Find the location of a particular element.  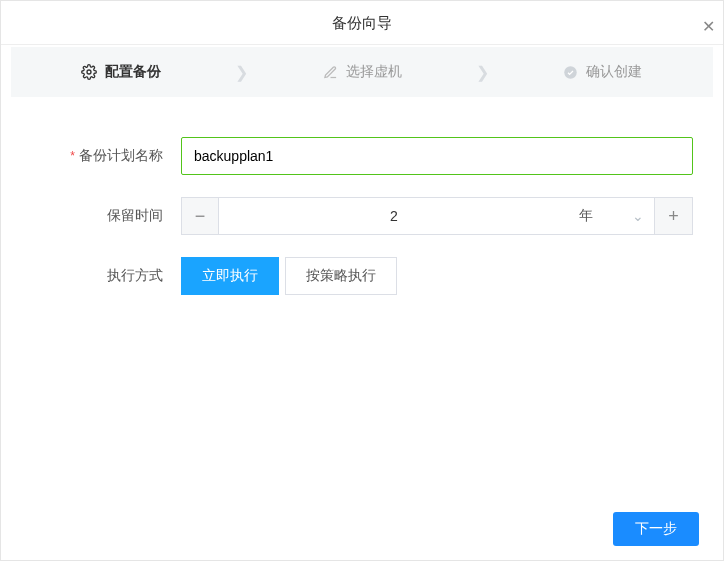

row-plan-name: *备份计划名称 is located at coordinates (362, 156).